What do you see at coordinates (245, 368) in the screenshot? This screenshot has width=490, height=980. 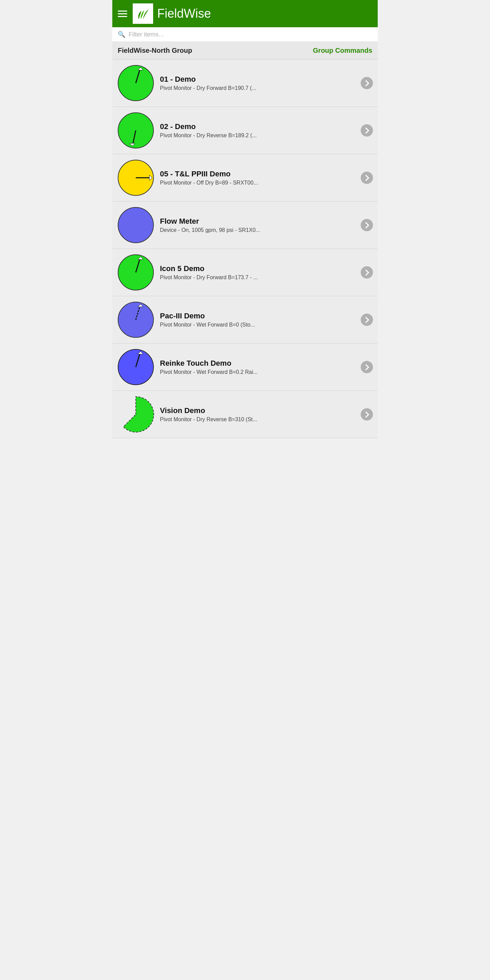 I see `device-item: Reinke Touch DemoPivot Monitor - Wet For…` at bounding box center [245, 368].